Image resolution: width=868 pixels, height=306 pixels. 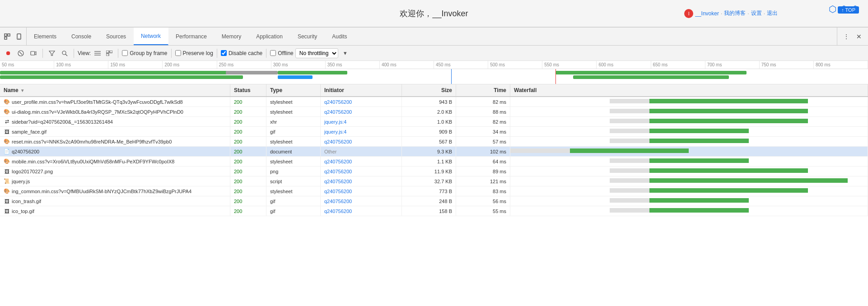 I want to click on list-view-button, so click(x=98, y=53).